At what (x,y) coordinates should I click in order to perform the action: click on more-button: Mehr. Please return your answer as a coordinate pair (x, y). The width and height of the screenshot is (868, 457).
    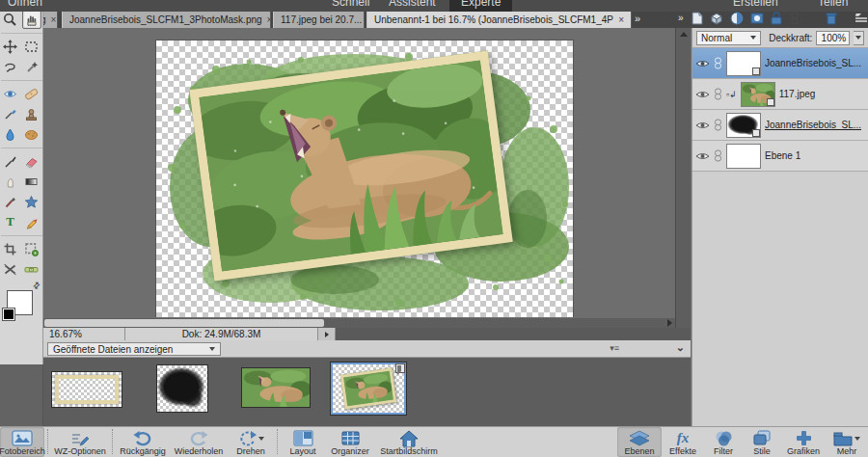
    Looking at the image, I should click on (847, 442).